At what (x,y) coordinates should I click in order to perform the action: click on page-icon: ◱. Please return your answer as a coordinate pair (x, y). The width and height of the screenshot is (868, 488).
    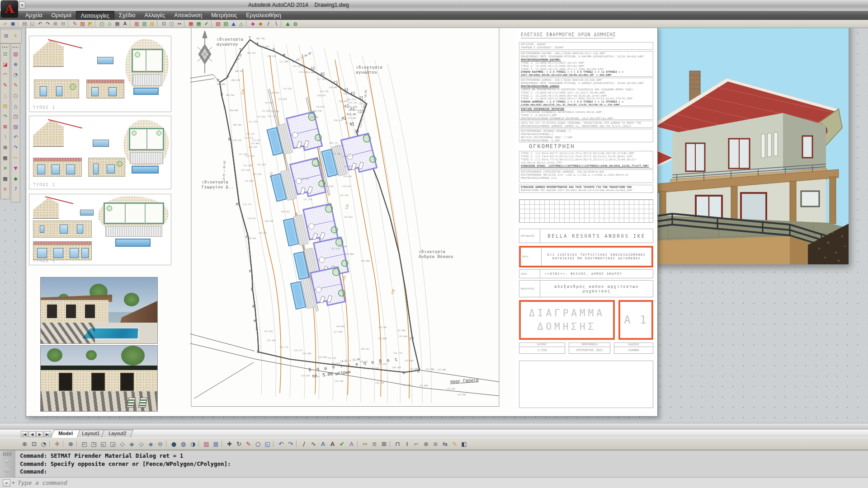
    Looking at the image, I should click on (268, 444).